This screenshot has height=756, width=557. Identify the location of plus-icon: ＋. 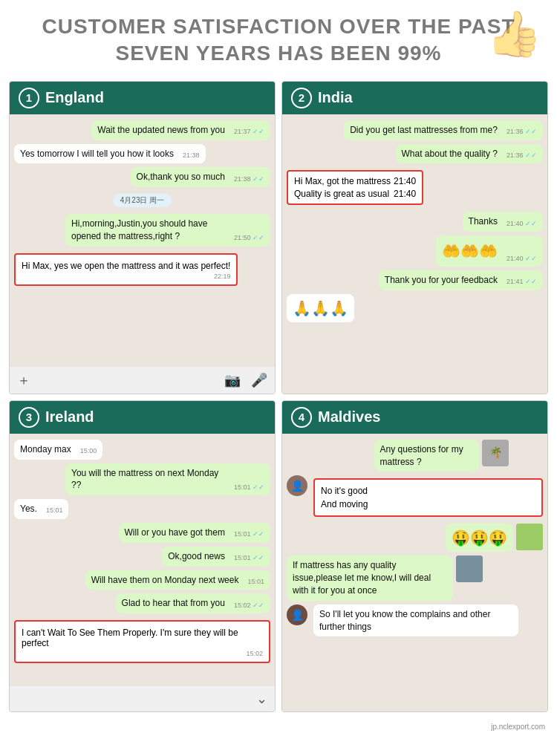
(24, 380).